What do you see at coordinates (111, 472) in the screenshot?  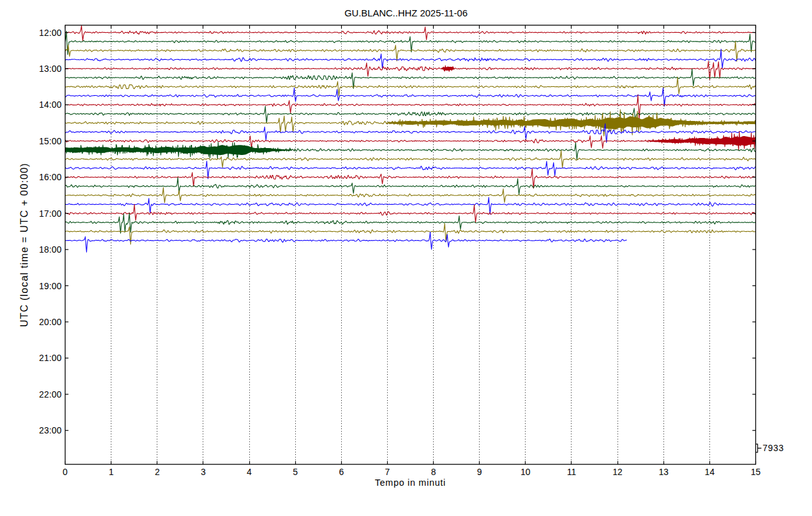 I see `svg-text: 1` at bounding box center [111, 472].